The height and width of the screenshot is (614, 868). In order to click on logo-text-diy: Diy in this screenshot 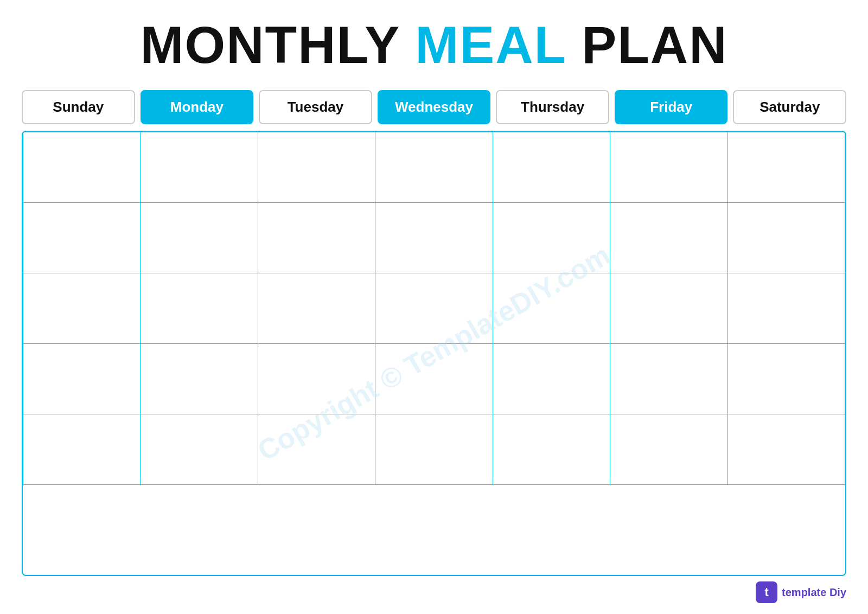, I will do `click(838, 592)`.